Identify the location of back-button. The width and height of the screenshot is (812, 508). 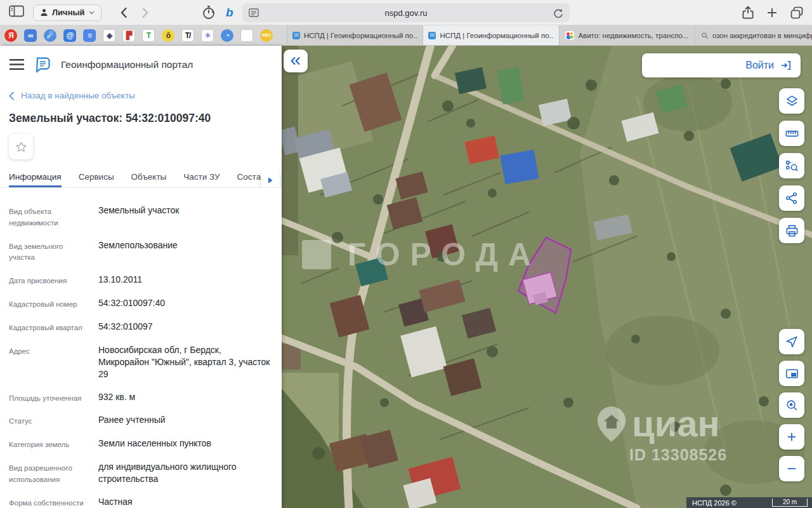
(124, 13).